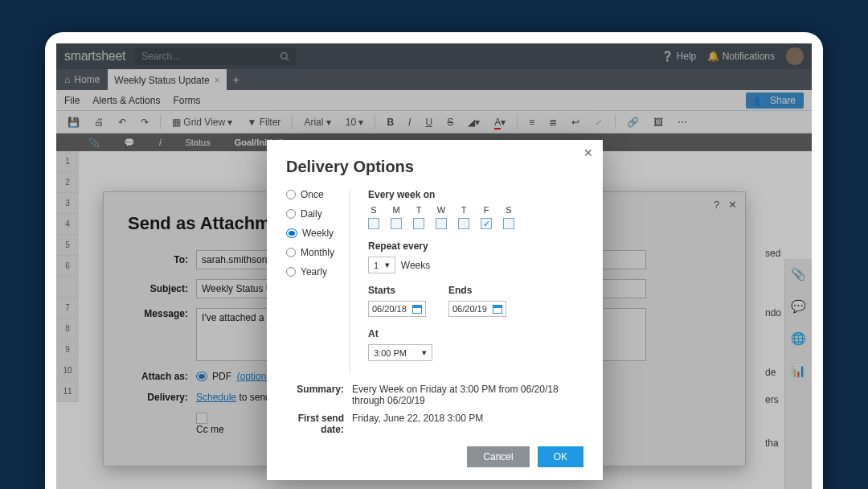 This screenshot has height=489, width=868. I want to click on freq-monthly: Monthly, so click(310, 253).